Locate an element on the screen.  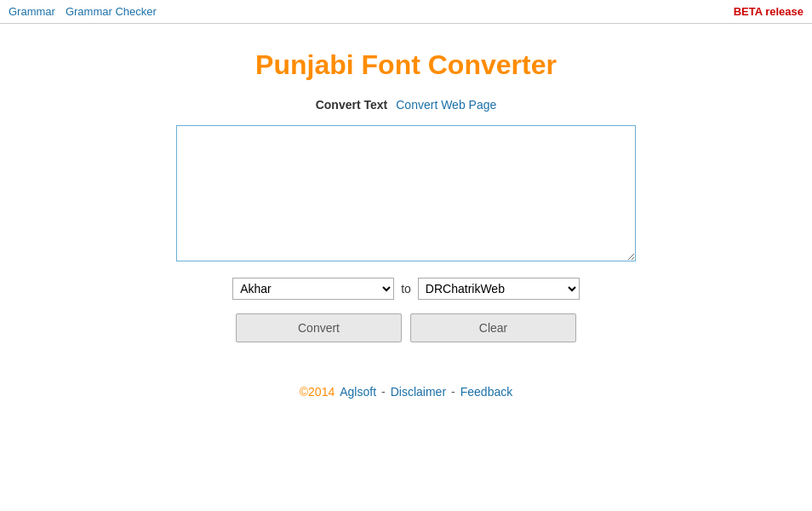
buttons-row: Convert Clear is located at coordinates (406, 328).